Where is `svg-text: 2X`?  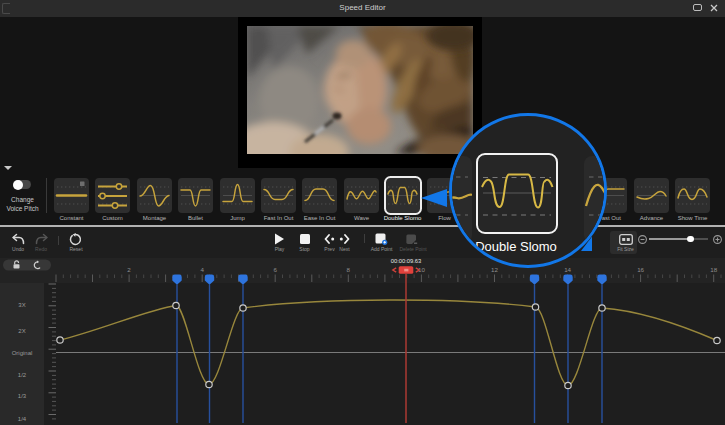 svg-text: 2X is located at coordinates (22, 331).